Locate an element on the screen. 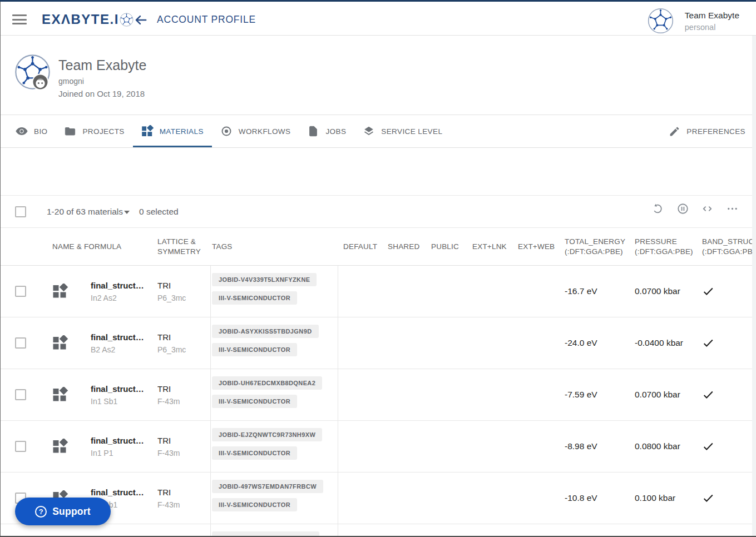 Image resolution: width=756 pixels, height=537 pixels. table-row: final_struct…In1 P1 TRIF-43m JOBID-EJZQN… is located at coordinates (378, 447).